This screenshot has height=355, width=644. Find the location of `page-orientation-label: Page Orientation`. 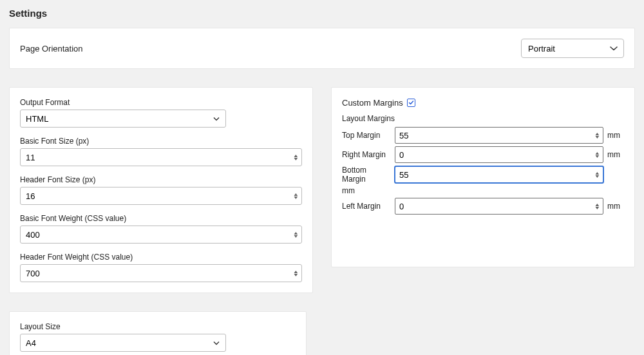

page-orientation-label: Page Orientation is located at coordinates (52, 49).